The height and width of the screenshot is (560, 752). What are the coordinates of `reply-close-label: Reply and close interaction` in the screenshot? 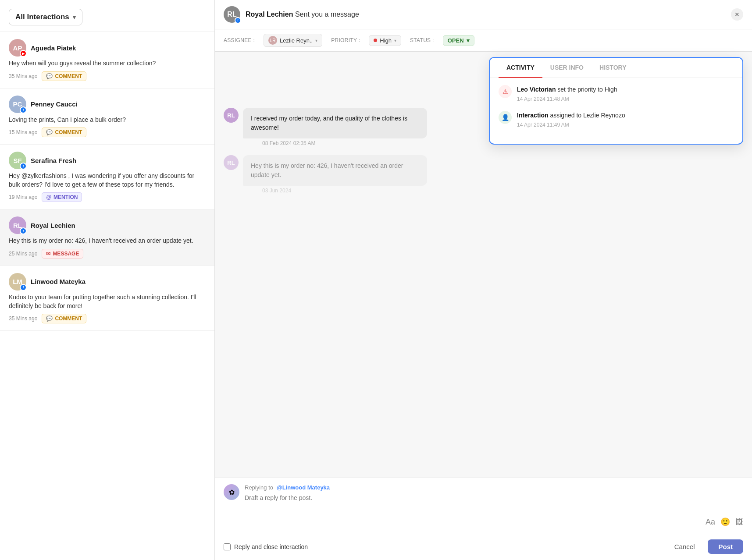 It's located at (266, 547).